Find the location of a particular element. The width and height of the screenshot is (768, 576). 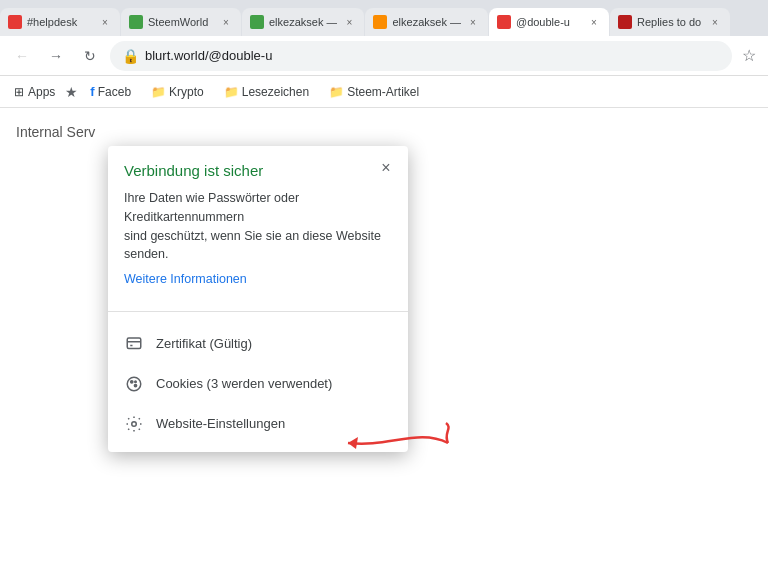

tab-label: @double-u is located at coordinates (549, 22).